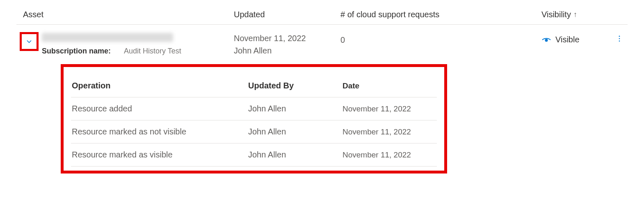 The width and height of the screenshot is (644, 222). Describe the element at coordinates (322, 17) in the screenshot. I see `table-header-row: Asset Updated # of cloud support request…` at that location.